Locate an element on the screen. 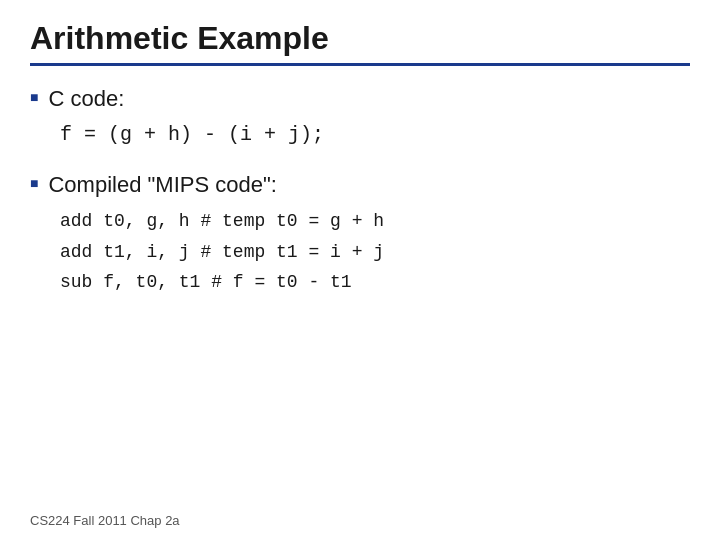  c-code-label: C code: is located at coordinates (86, 99).